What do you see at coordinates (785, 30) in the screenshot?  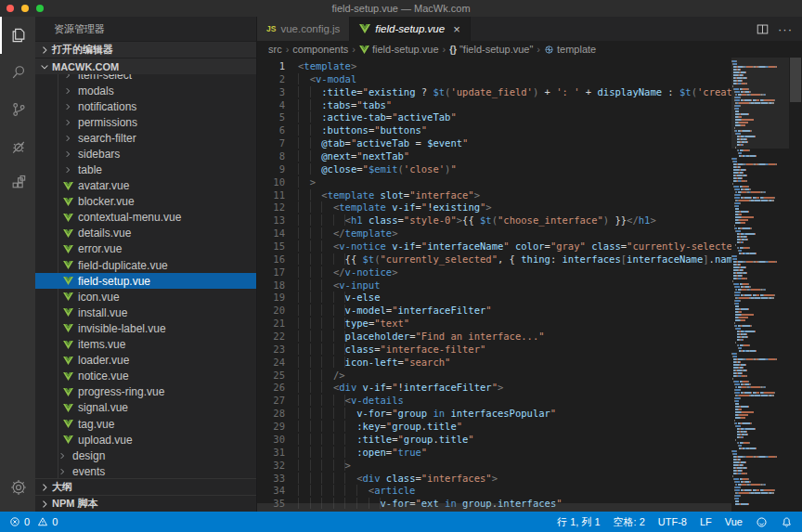 I see `more-actions-icon: ···` at bounding box center [785, 30].